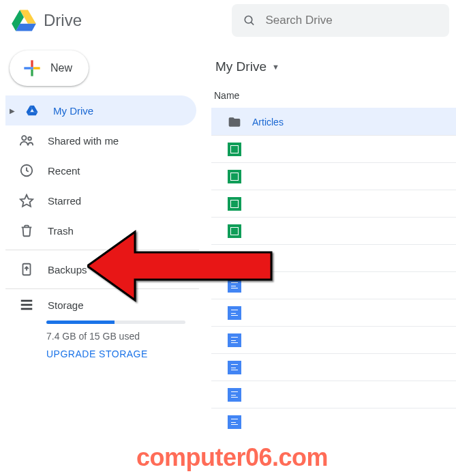 The height and width of the screenshot is (476, 456). I want to click on search-input, so click(352, 20).